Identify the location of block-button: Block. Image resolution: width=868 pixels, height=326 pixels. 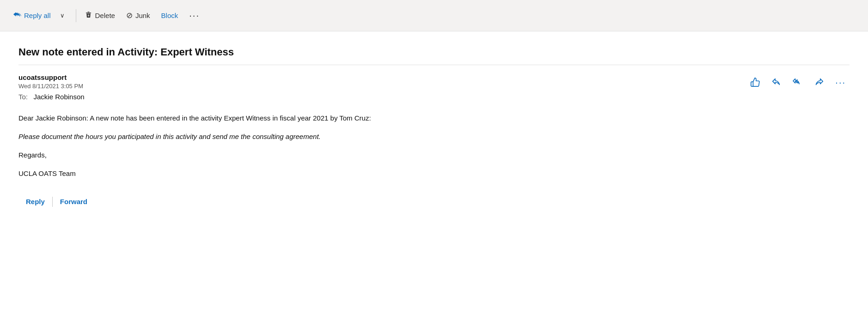
(170, 16).